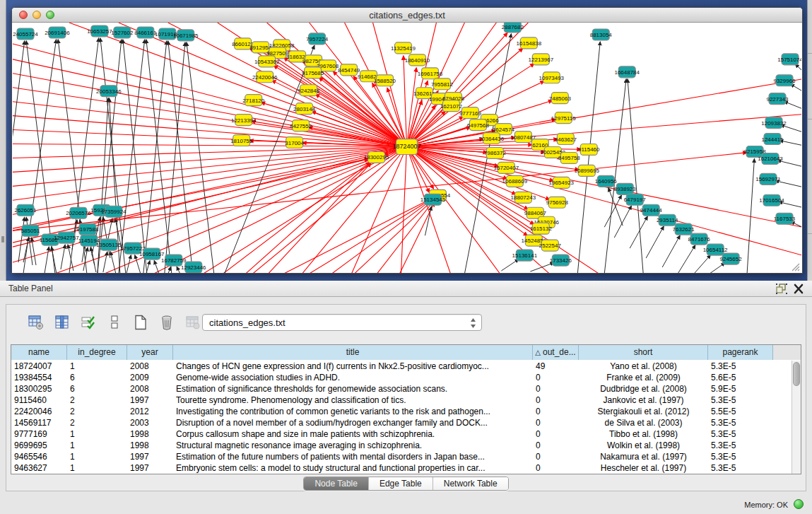 This screenshot has width=812, height=514. I want to click on table-cell: 19384554, so click(40, 378).